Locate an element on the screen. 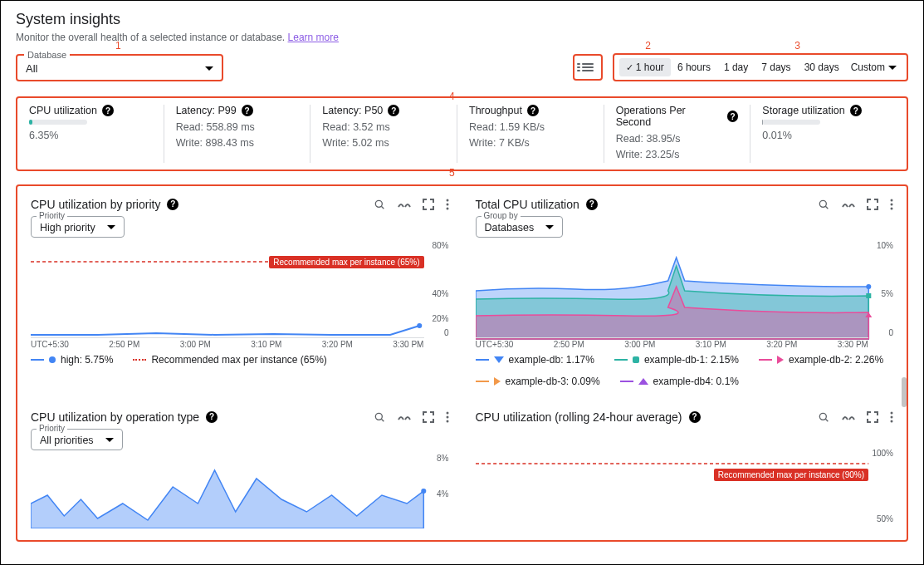 The width and height of the screenshot is (924, 565). metrics-summary: CPU utilization? 6.35% Latency: P99? Rea… is located at coordinates (462, 134).